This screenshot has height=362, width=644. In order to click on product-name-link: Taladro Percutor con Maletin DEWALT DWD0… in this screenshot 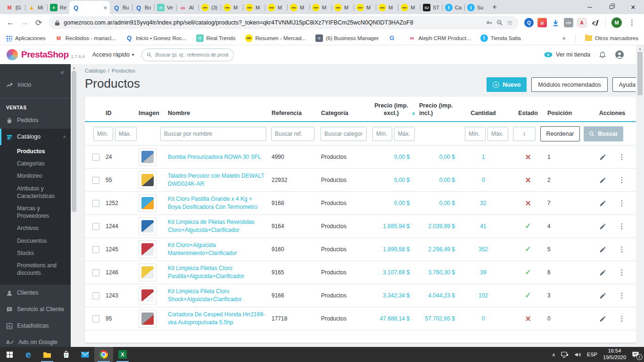, I will do `click(217, 180)`.